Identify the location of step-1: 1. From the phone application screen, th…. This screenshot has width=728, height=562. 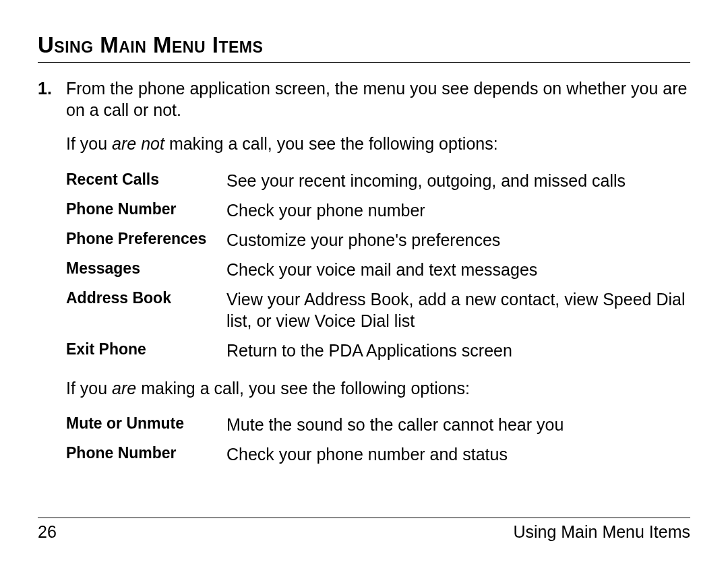
(378, 99).